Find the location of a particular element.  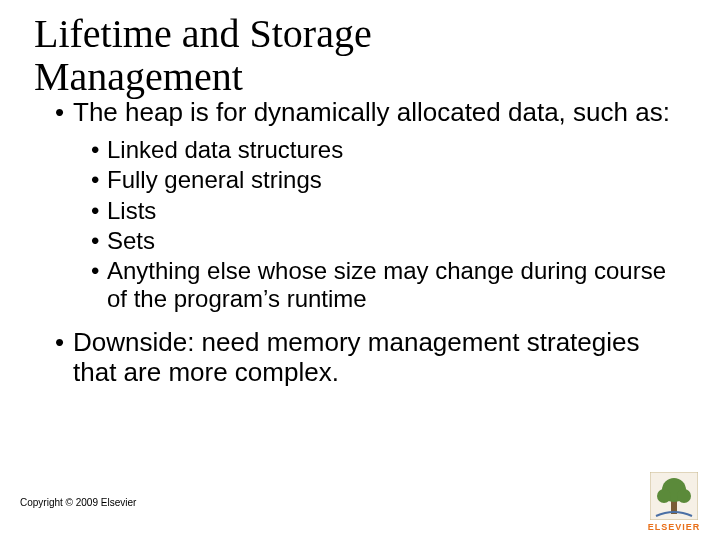

title-line-1: Lifetime and Storage is located at coordinates (203, 34).